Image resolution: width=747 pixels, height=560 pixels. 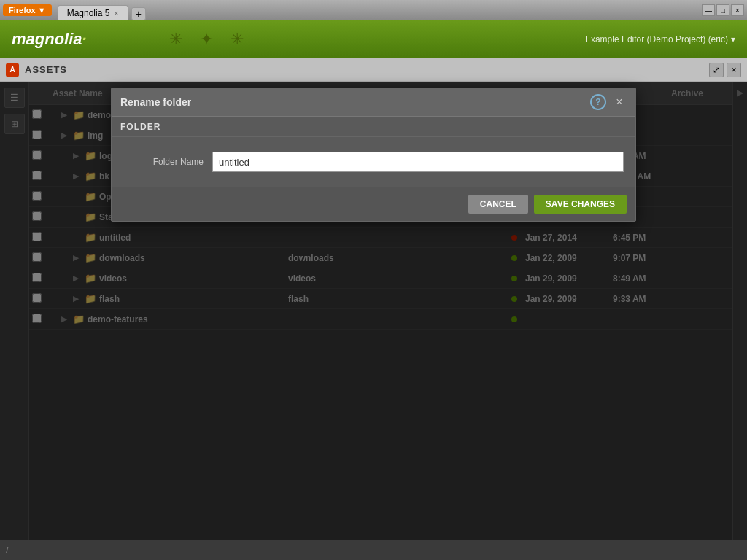 What do you see at coordinates (581, 204) in the screenshot?
I see `save-label: SAVE CHANGES` at bounding box center [581, 204].